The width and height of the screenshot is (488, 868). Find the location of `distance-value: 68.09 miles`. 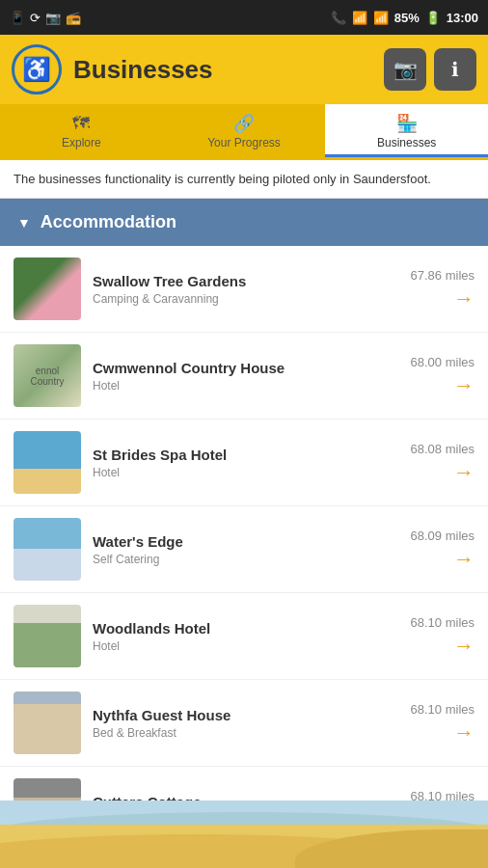

distance-value: 68.09 miles is located at coordinates (443, 536).